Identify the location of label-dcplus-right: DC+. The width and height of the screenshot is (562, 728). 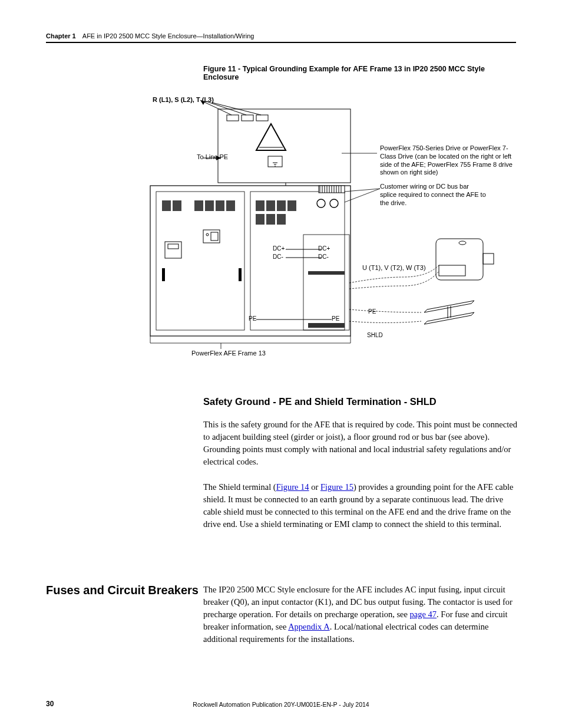
(324, 249).